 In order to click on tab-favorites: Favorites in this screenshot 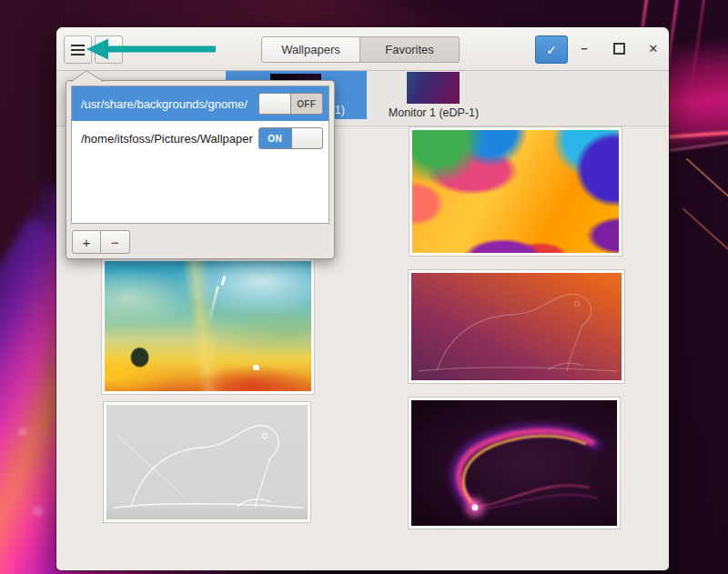, I will do `click(410, 49)`.